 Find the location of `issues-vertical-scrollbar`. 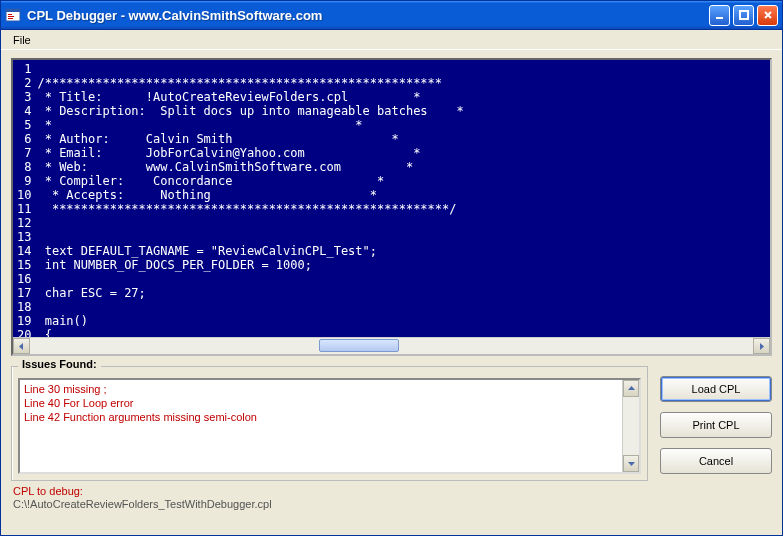

issues-vertical-scrollbar is located at coordinates (630, 426).